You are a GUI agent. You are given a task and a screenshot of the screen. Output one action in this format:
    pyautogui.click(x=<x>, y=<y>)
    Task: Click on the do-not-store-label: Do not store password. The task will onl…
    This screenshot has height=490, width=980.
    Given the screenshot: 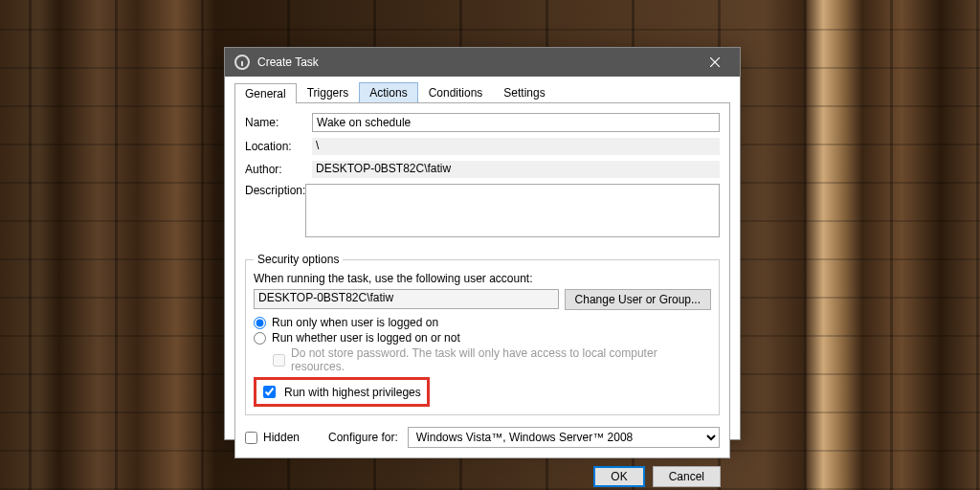 What is the action you would take?
    pyautogui.click(x=501, y=360)
    